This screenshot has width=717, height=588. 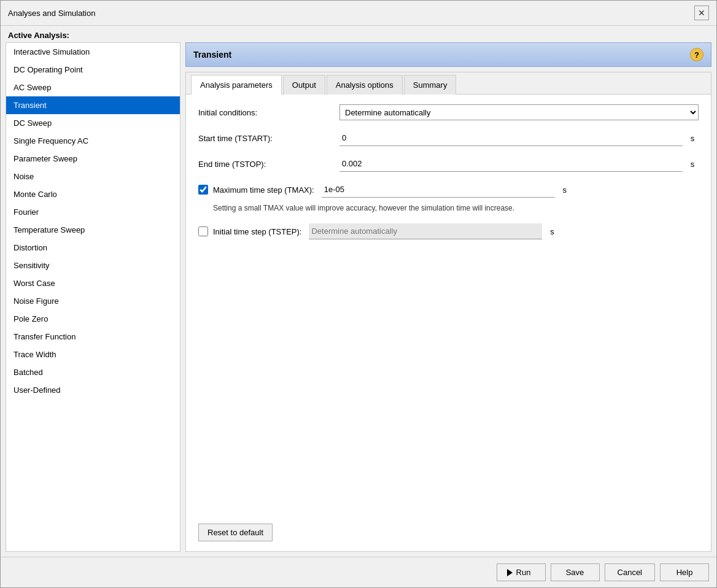 What do you see at coordinates (702, 13) in the screenshot?
I see `close-button: ✕` at bounding box center [702, 13].